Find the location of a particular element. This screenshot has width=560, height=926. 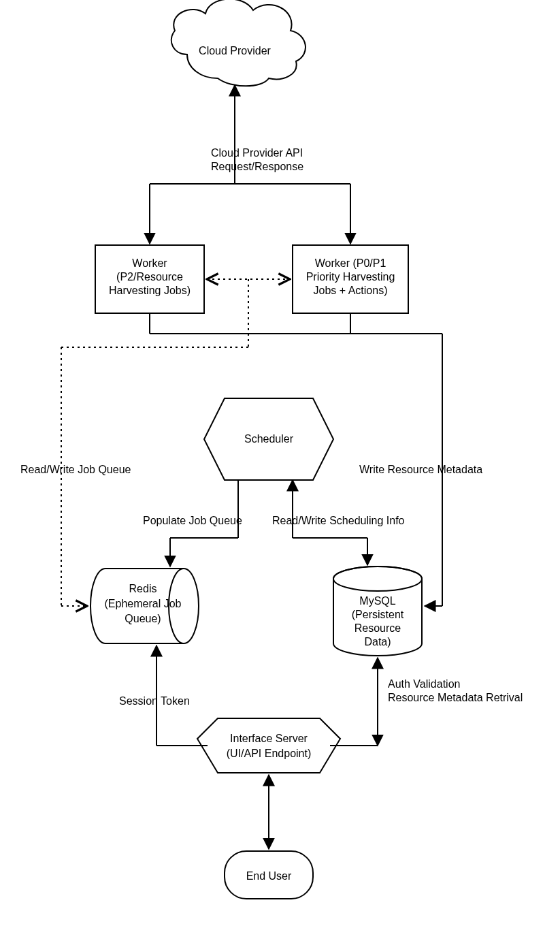

edge-cloud-label-2: Request/Response is located at coordinates (257, 166).